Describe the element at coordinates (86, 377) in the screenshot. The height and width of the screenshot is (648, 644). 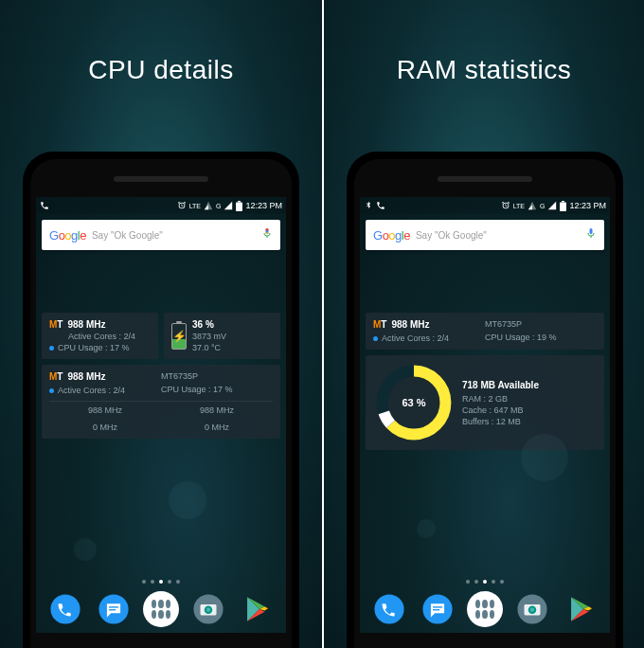
I see `cpu-big-freq: 988 MHz` at that location.